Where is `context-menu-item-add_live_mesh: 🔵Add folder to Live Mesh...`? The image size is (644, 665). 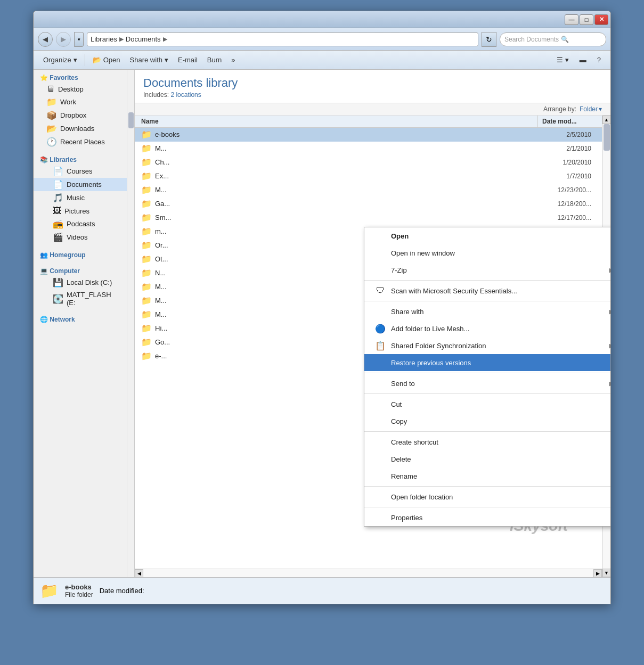 context-menu-item-add_live_mesh: 🔵Add folder to Live Mesh... is located at coordinates (487, 329).